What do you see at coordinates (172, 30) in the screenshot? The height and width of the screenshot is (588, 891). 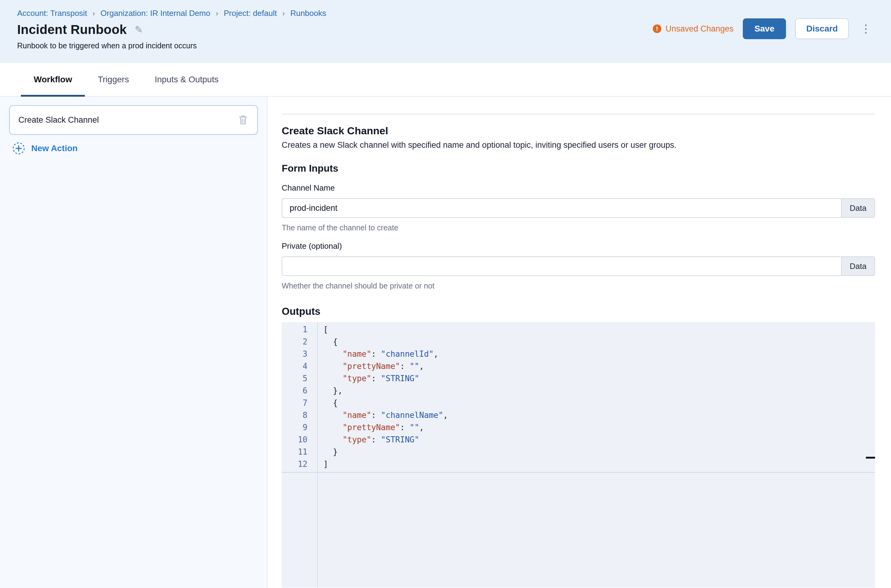 I see `title-row: Incident Runbook ✎` at bounding box center [172, 30].